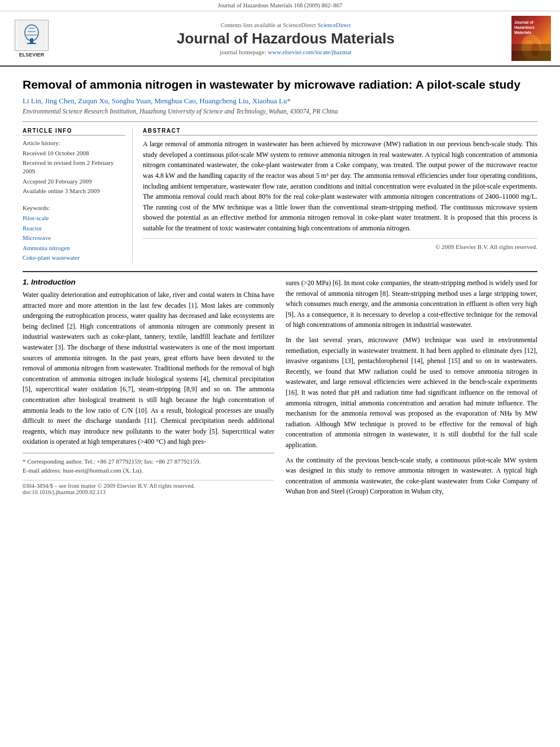 This screenshot has height=747, width=560. Describe the element at coordinates (148, 484) in the screenshot. I see `footer-bar: 0304-3894/$ – see front matter © 2009 El…` at that location.